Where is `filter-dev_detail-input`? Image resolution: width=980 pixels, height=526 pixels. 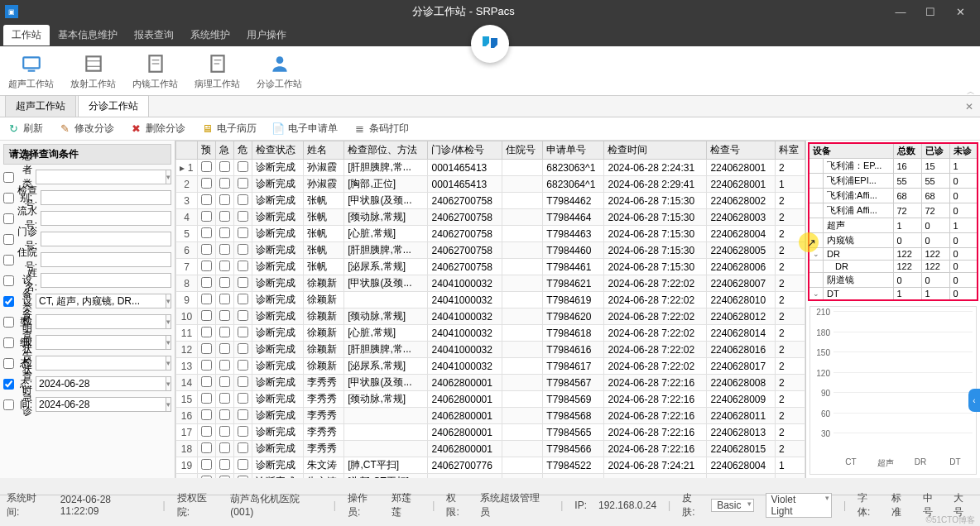
filter-dev_detail-input is located at coordinates (101, 322).